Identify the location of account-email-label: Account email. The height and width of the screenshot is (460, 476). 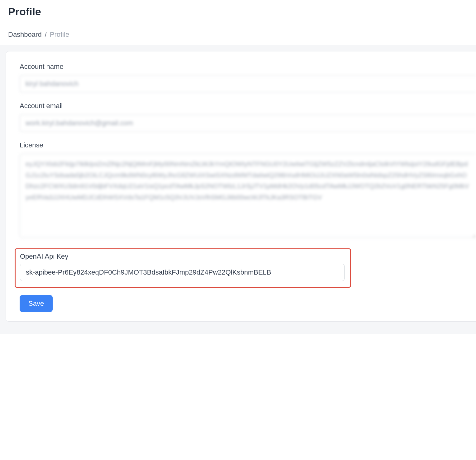
(248, 106).